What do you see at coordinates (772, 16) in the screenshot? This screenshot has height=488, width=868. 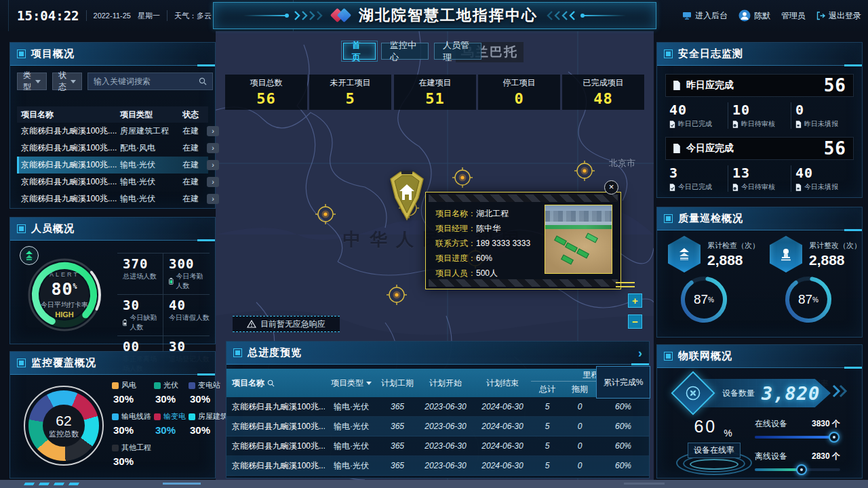 I see `topbar-right: 进入后台 陈默 管理员 退出登录` at bounding box center [772, 16].